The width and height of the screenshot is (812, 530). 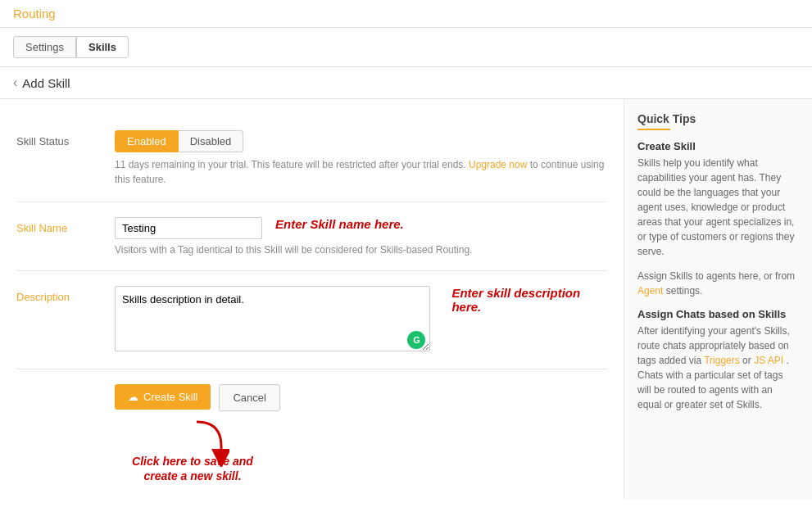 I want to click on description-textarea: Skills description in detail., so click(x=272, y=319).